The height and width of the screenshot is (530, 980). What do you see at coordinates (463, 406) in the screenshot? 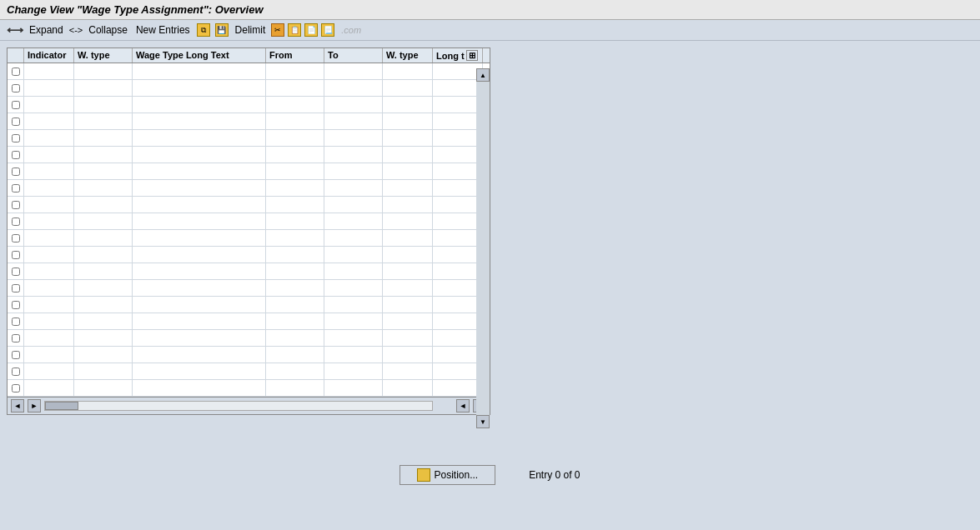
I see `right-scroll-left-btn: ◄` at bounding box center [463, 406].